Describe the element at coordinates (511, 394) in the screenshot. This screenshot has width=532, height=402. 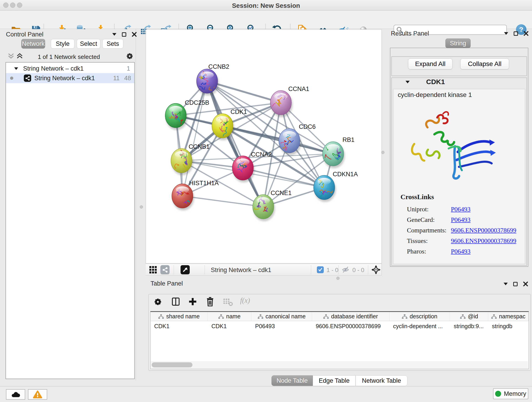
I see `memory-button: Memory` at that location.